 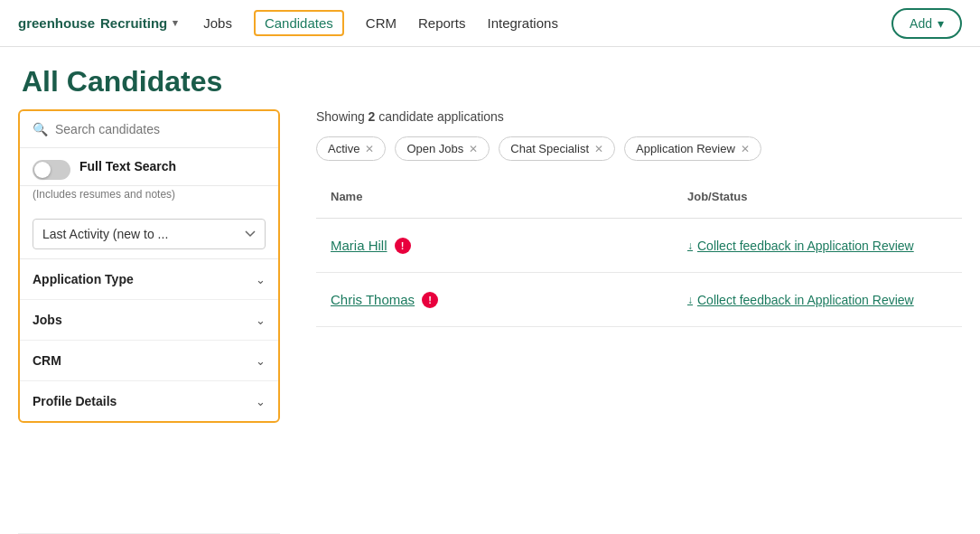 I want to click on top-nav: greenhouse Recruiting ▾ Jobs Candidates …, so click(x=490, y=23).